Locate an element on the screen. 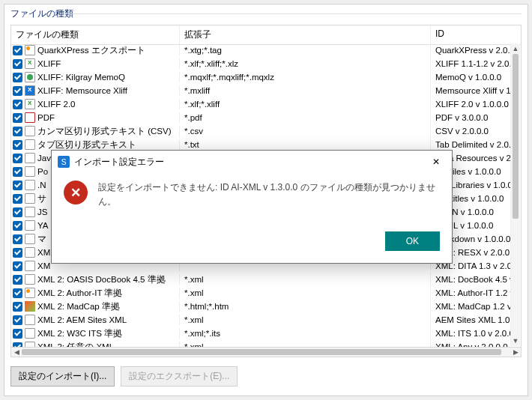 The width and height of the screenshot is (532, 400). import-settings-button: 設定のインポート(I)... is located at coordinates (63, 376).